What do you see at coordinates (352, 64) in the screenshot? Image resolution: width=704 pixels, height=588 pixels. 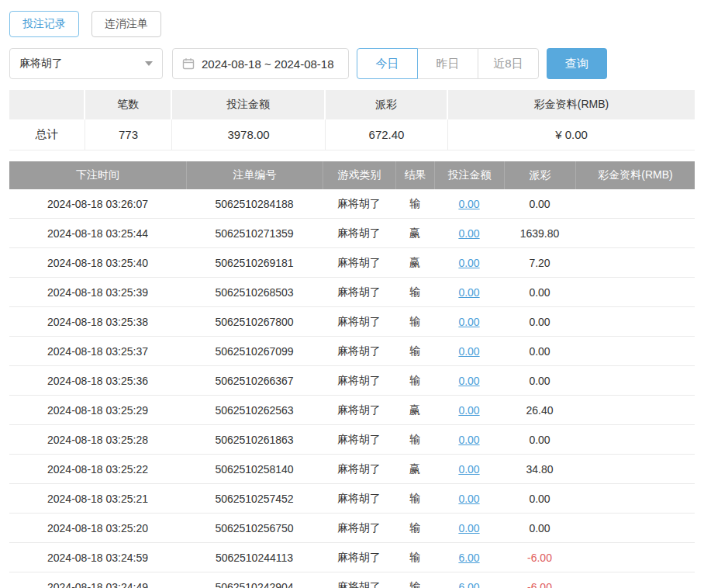 I see `filter-bar: 麻将胡了 2024-08-18 ~ 2024-08-18 今日 昨日 近8日 查…` at bounding box center [352, 64].